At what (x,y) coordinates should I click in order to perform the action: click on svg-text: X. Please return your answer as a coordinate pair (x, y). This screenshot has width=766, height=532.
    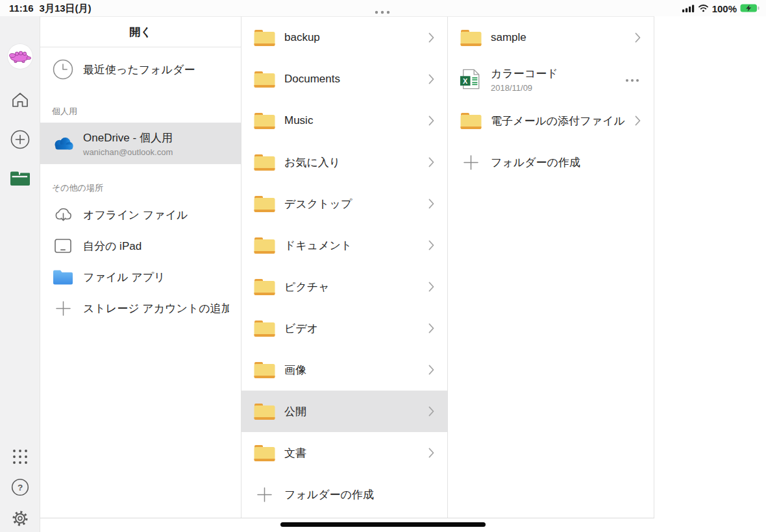
    Looking at the image, I should click on (465, 81).